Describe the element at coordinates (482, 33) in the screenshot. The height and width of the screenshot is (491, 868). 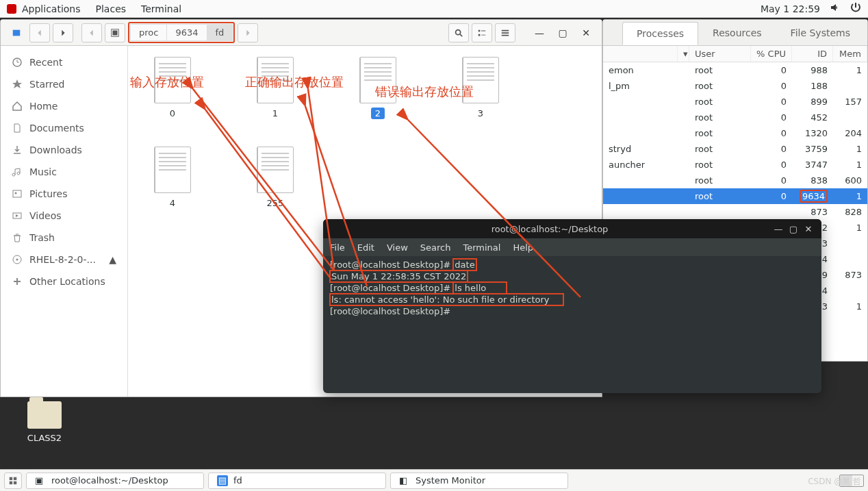
I see `view-list-button` at that location.